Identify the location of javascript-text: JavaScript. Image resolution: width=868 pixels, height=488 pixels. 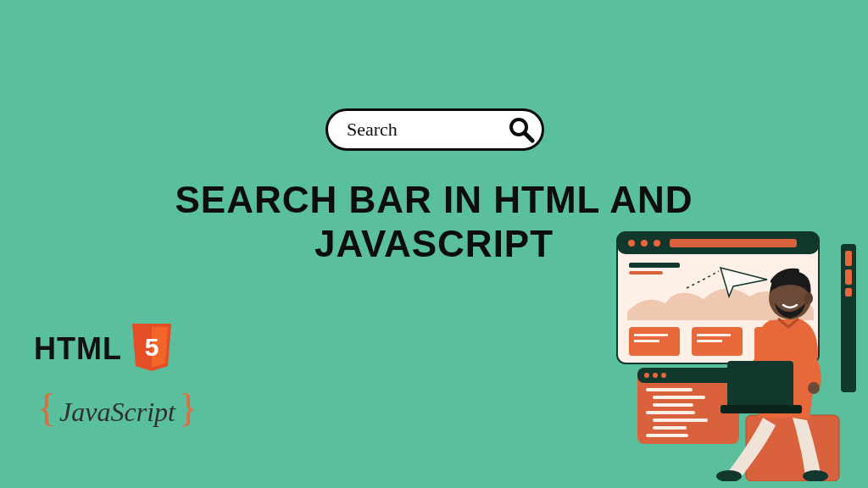
(117, 412).